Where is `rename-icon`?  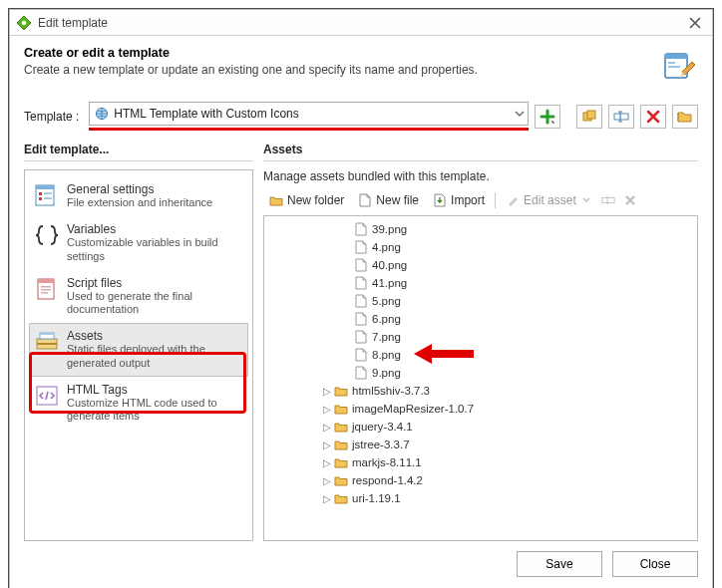
rename-icon is located at coordinates (608, 200).